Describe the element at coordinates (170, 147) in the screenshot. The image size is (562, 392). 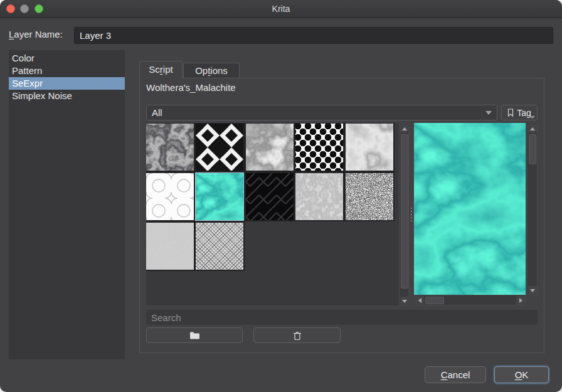
I see `pattern-thumb-dark-marble-noise` at that location.